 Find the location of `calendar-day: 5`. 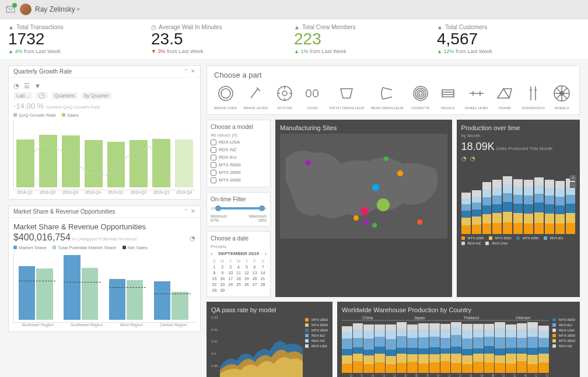

calendar-day: 5 is located at coordinates (246, 267).